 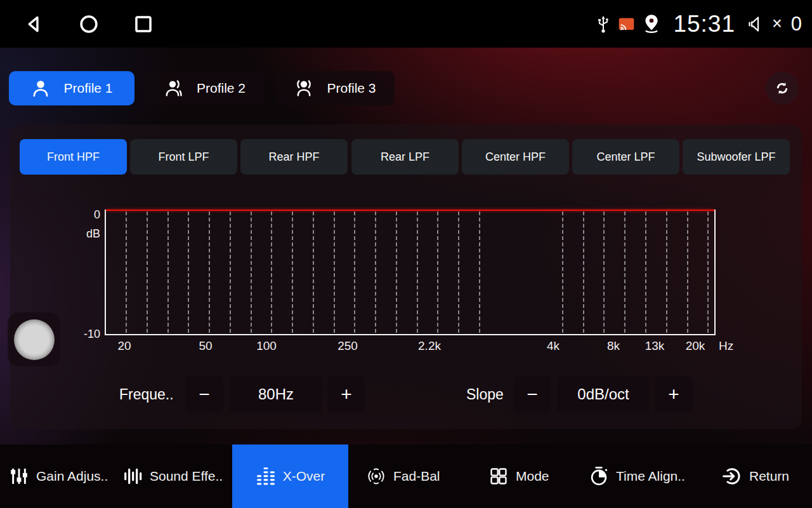 I want to click on filter-tab-label: Rear LPF, so click(x=405, y=157).